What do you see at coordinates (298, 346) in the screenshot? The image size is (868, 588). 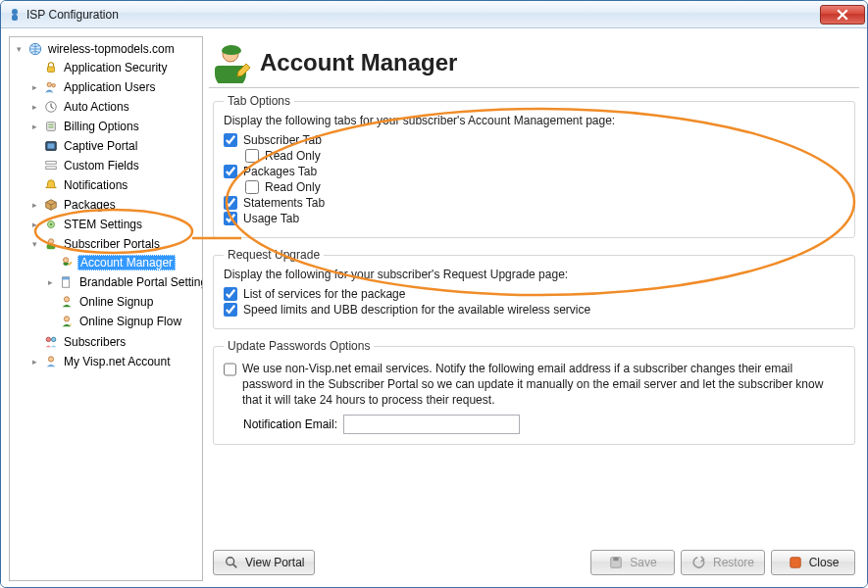 I see `group-update-passwords-legend: Update Passwords Options` at bounding box center [298, 346].